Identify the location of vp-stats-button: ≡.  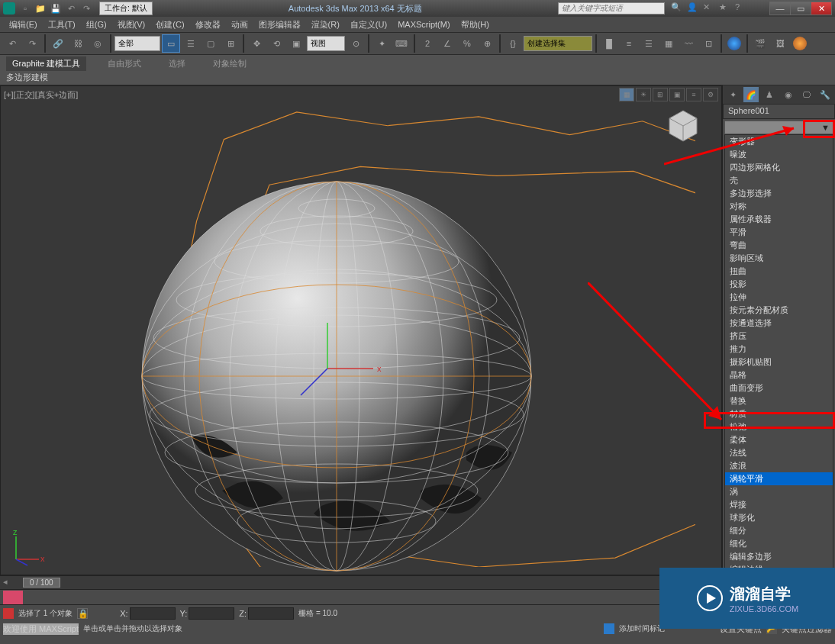
(694, 95).